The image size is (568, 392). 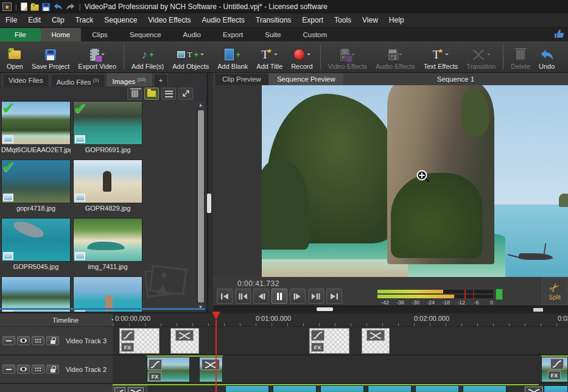 What do you see at coordinates (61, 35) in the screenshot?
I see `tab-home: Home` at bounding box center [61, 35].